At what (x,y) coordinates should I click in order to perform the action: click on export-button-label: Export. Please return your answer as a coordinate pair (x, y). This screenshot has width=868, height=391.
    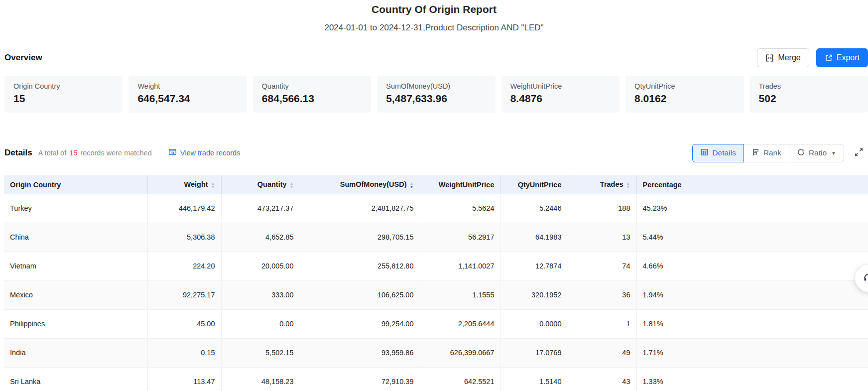
    Looking at the image, I should click on (848, 58).